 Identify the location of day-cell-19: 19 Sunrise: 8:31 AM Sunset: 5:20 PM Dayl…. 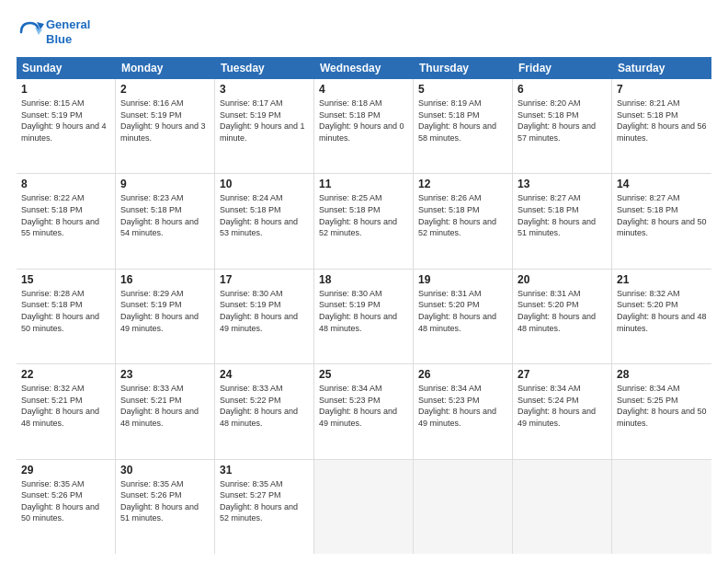
(463, 316).